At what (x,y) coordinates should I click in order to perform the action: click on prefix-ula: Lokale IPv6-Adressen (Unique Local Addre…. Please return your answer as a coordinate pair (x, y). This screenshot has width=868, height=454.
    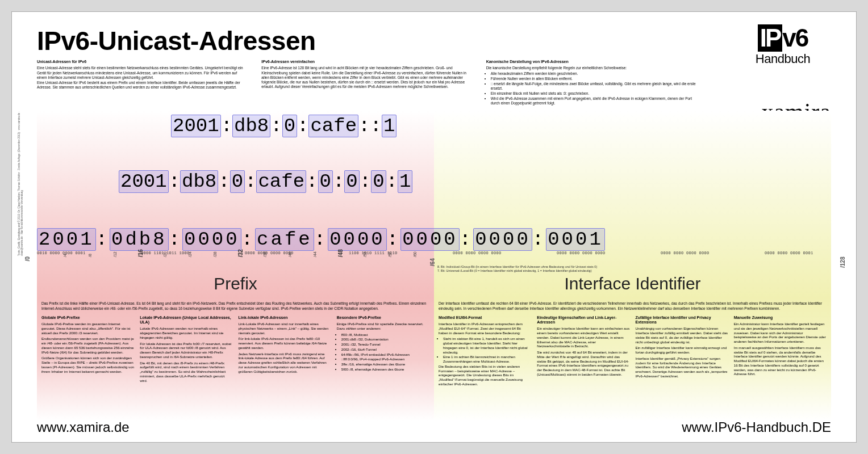
    Looking at the image, I should click on (186, 350).